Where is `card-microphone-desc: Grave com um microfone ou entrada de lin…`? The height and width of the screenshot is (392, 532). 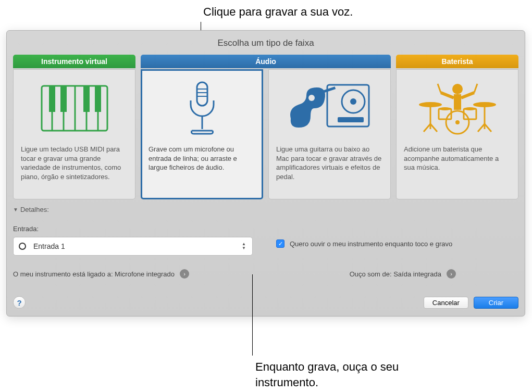 card-microphone-desc: Grave com um microfone ou entrada de lin… is located at coordinates (202, 158).